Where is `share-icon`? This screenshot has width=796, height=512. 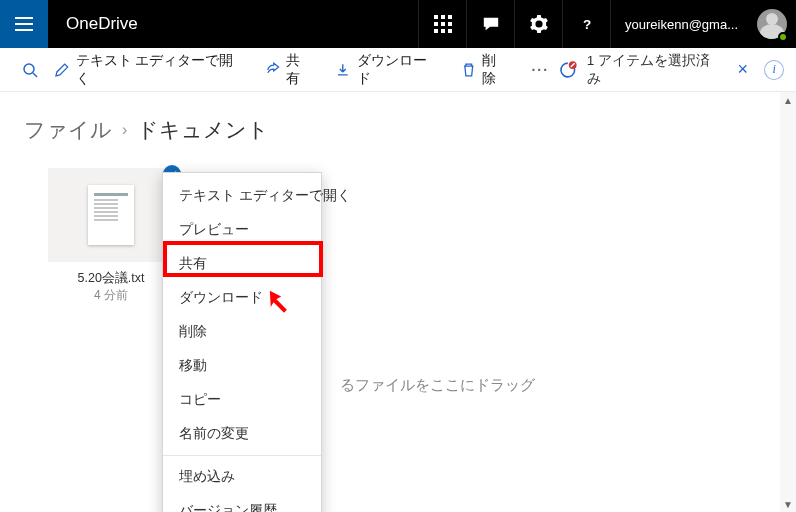 share-icon is located at coordinates (273, 70).